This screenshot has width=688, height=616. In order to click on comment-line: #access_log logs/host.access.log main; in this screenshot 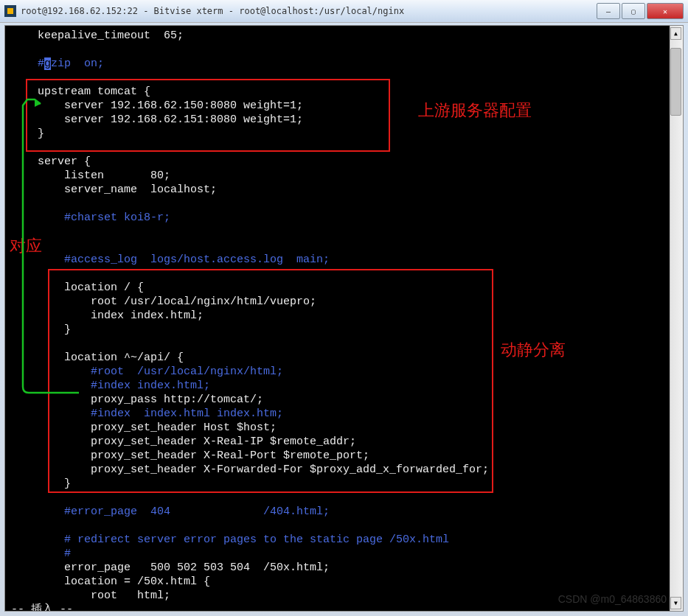, I will do `click(170, 259)`.